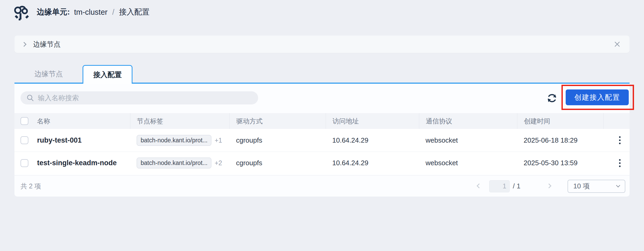 The width and height of the screenshot is (644, 251). Describe the element at coordinates (439, 121) in the screenshot. I see `col-protocol-label: 通信协议` at that location.